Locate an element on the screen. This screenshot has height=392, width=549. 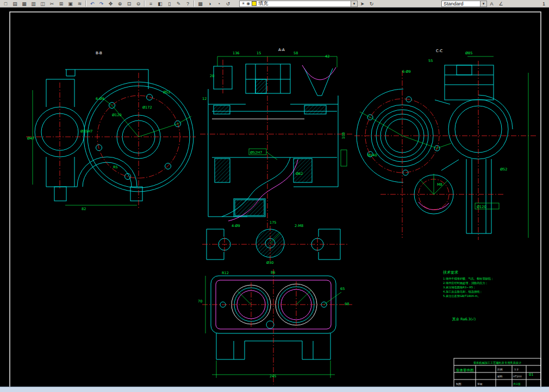
note-line: 3.未注铸造圆角R3～R5； is located at coordinates (459, 287).